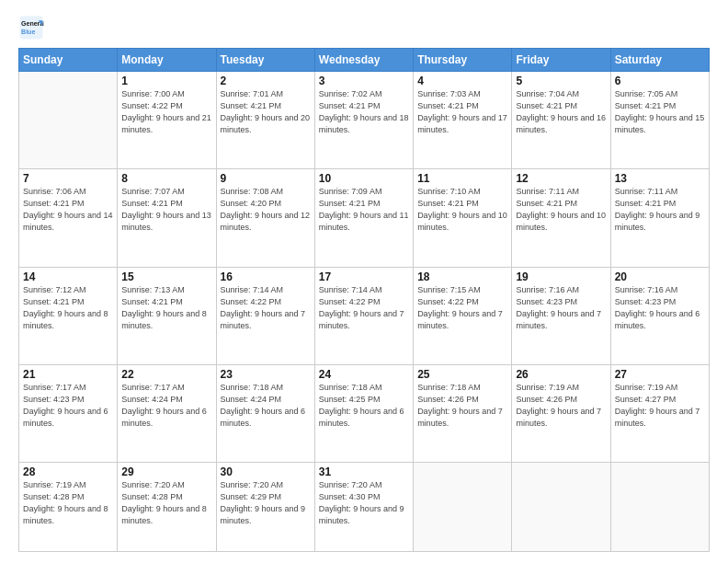 This screenshot has width=728, height=563. What do you see at coordinates (266, 503) in the screenshot?
I see `day-info: Sunrise: 7:20 AMSunset: 4:29 PMDaylight:…` at bounding box center [266, 503].